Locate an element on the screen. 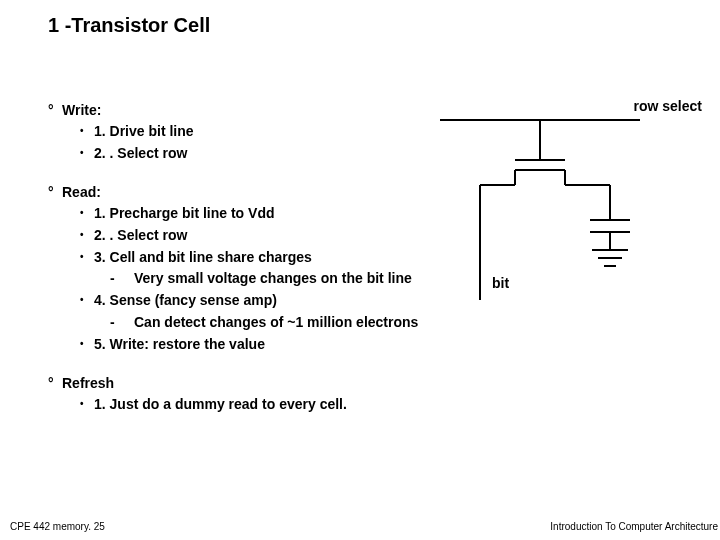 The height and width of the screenshot is (540, 720). list-item: 5. Write: restore the value is located at coordinates (379, 345).